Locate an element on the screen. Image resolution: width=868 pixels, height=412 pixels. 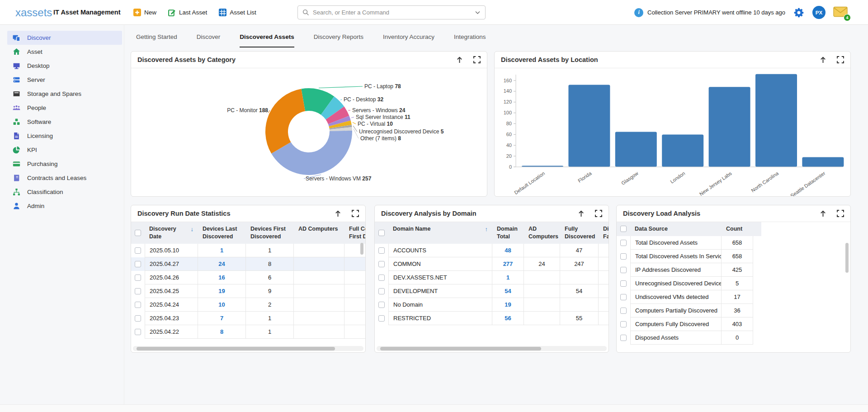
messages-button: 4 is located at coordinates (840, 13).